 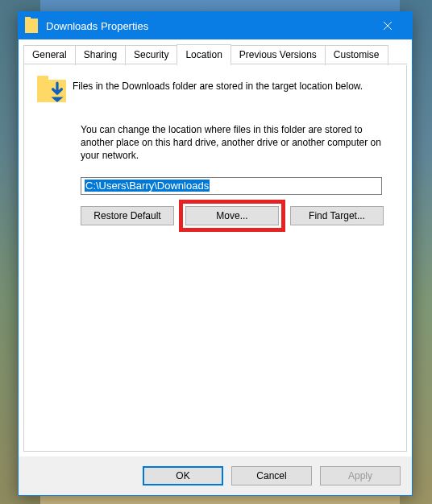 What do you see at coordinates (215, 52) in the screenshot?
I see `tabstrip: General Sharing Security Location Previo…` at bounding box center [215, 52].